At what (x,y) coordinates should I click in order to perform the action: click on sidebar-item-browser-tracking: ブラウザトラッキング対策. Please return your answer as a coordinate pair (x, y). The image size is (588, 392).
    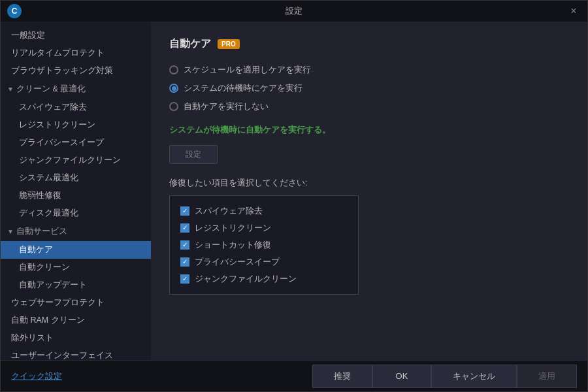
    Looking at the image, I should click on (76, 71).